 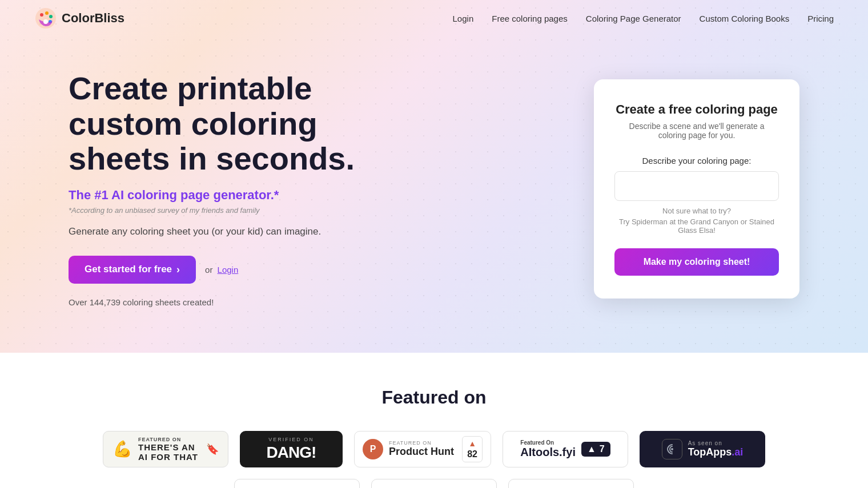 I want to click on sheet-count: Over 144,739 coloring sheets created!, so click(x=228, y=303).